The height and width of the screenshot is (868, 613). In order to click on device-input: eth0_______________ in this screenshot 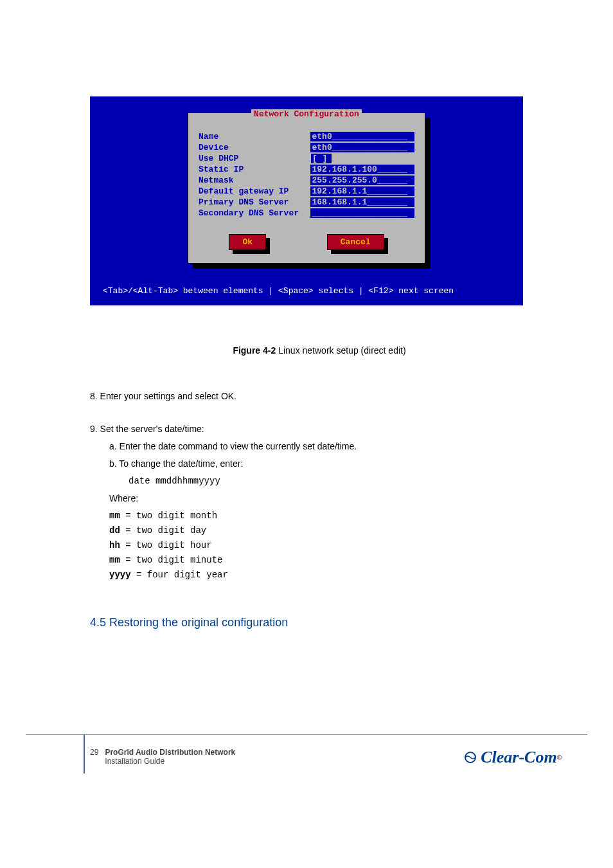, I will do `click(362, 148)`.